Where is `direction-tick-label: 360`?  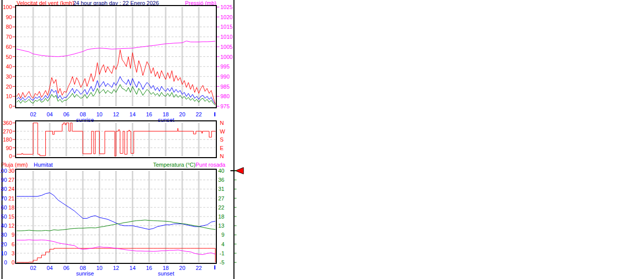 direction-tick-label: 360 is located at coordinates (8, 123).